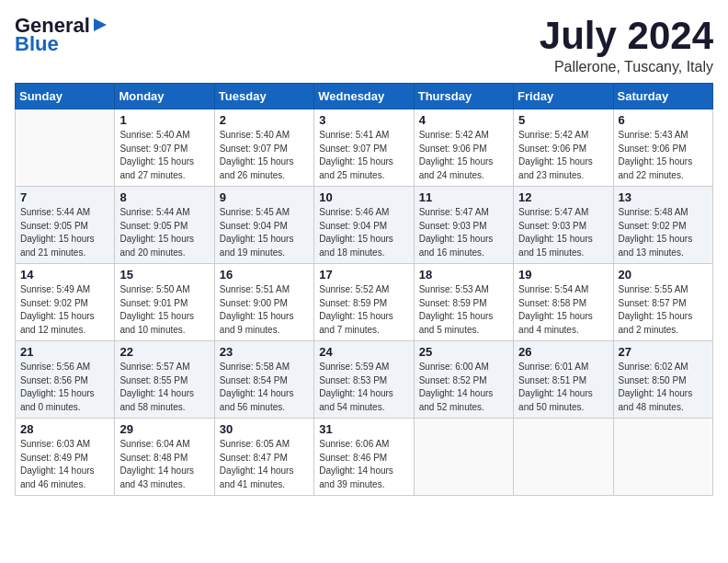 The height and width of the screenshot is (563, 728). Describe the element at coordinates (264, 303) in the screenshot. I see `calendar-cell: 16Sunrise: 5:51 AM Sunset: 9:00 PM Dayli…` at that location.